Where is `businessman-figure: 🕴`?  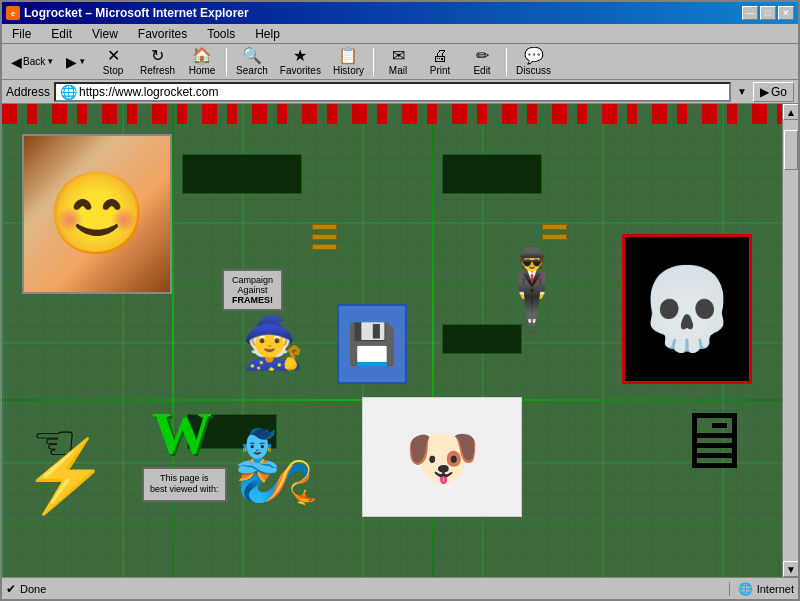
businessman-figure: 🕴 is located at coordinates (532, 291).